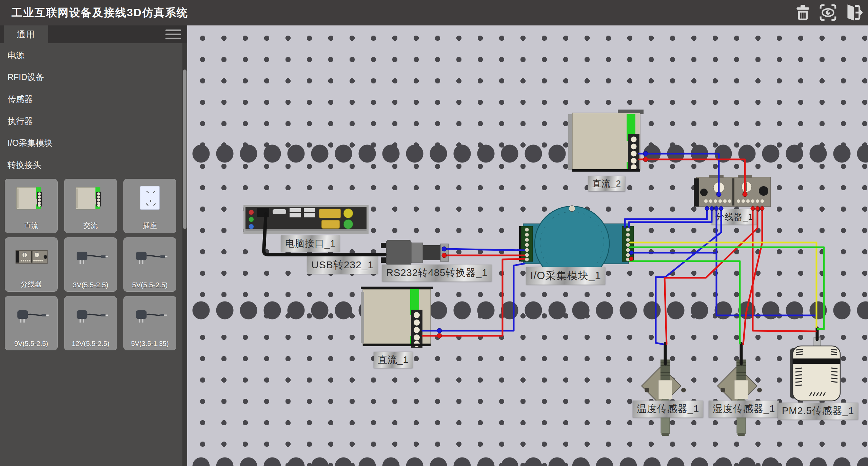  Describe the element at coordinates (828, 13) in the screenshot. I see `view-scan-icon` at that location.